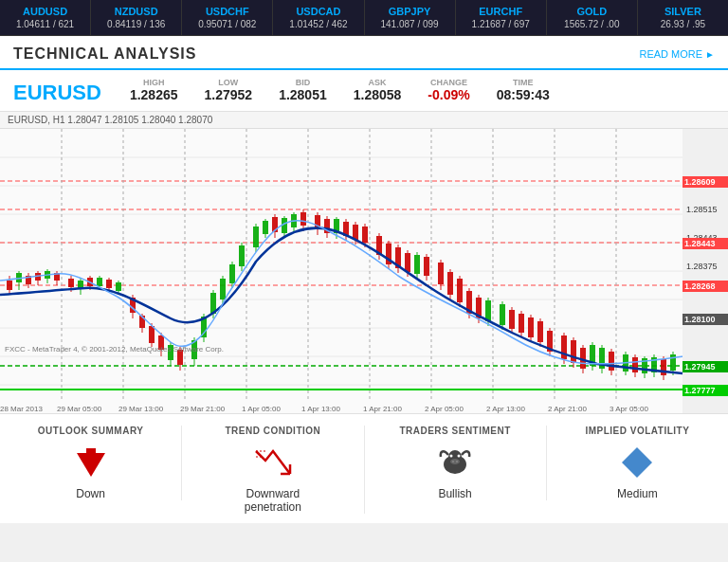  I want to click on svg-text: 1.28515, so click(701, 209).